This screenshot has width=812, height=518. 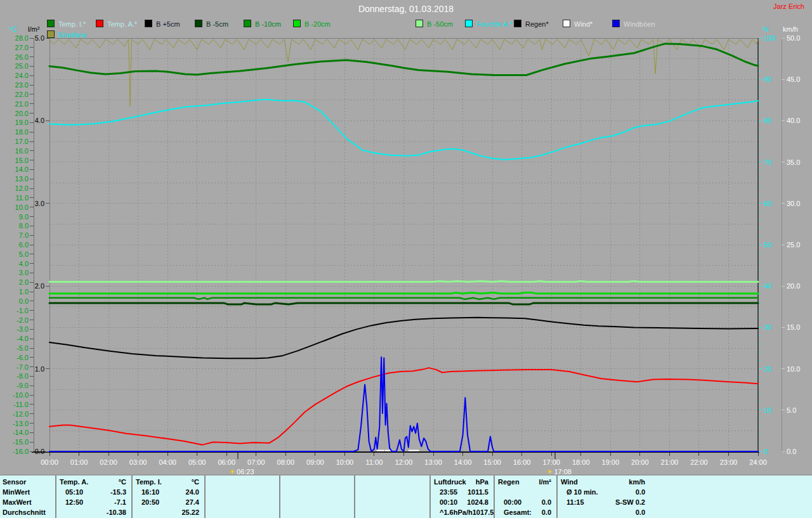 I want to click on cell-time: 16:10, so click(x=150, y=492).